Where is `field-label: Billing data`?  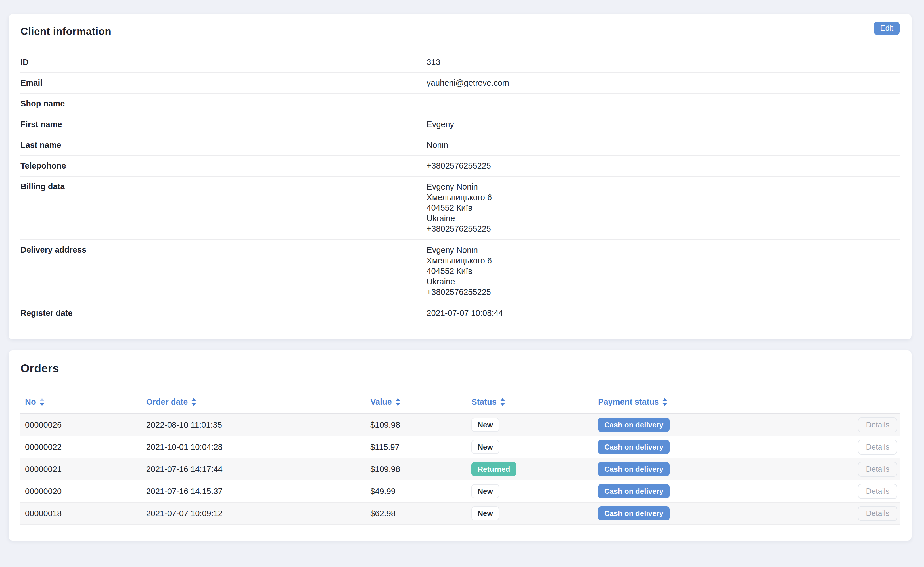 field-label: Billing data is located at coordinates (224, 187).